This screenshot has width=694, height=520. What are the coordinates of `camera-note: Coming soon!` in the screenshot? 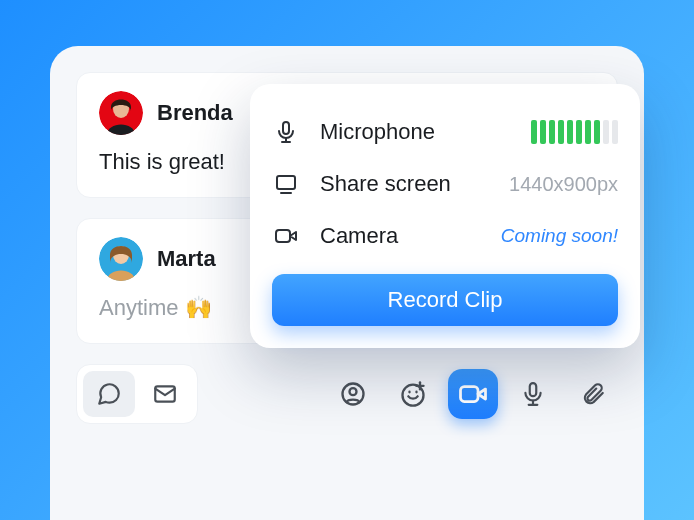 It's located at (560, 236).